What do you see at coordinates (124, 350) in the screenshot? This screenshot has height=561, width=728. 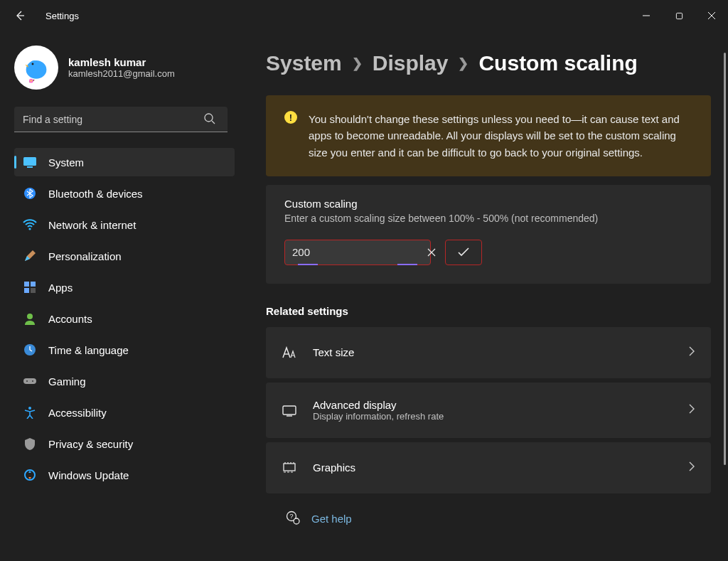 I see `nav-time-language: Time & language` at bounding box center [124, 350].